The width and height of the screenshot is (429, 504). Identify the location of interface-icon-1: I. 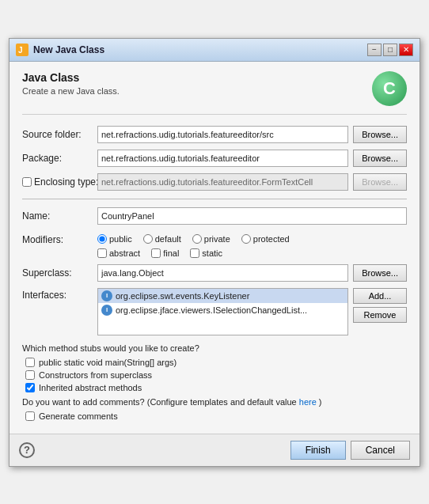
(107, 310).